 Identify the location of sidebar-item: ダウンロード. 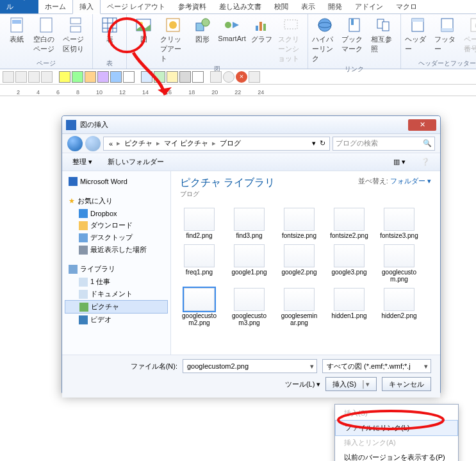
(117, 226).